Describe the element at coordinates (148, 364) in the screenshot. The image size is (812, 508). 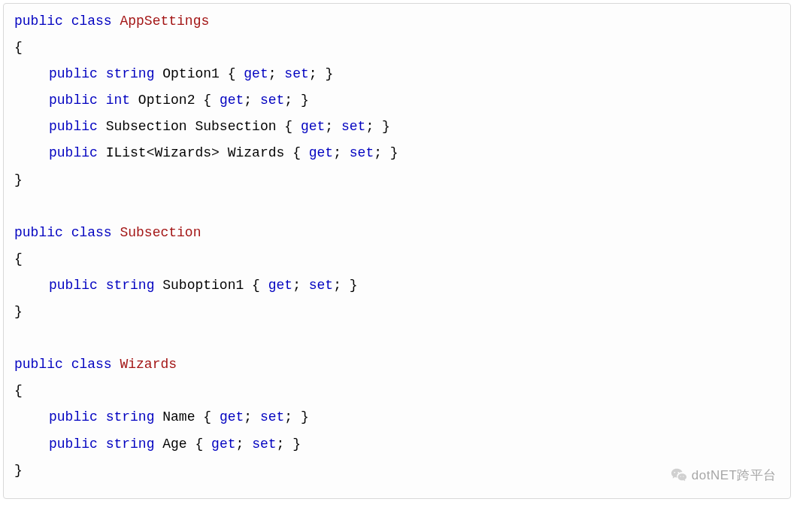
I see `class-name: Wizards` at that location.